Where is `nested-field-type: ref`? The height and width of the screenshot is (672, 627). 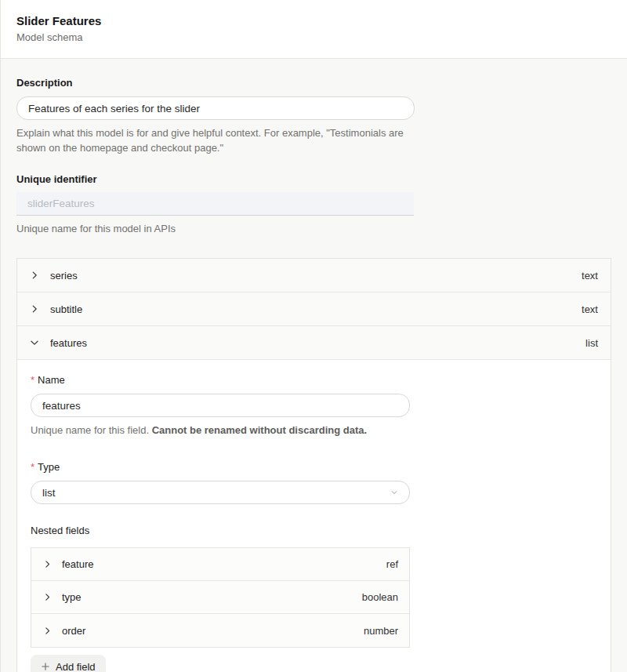
nested-field-type: ref is located at coordinates (392, 565).